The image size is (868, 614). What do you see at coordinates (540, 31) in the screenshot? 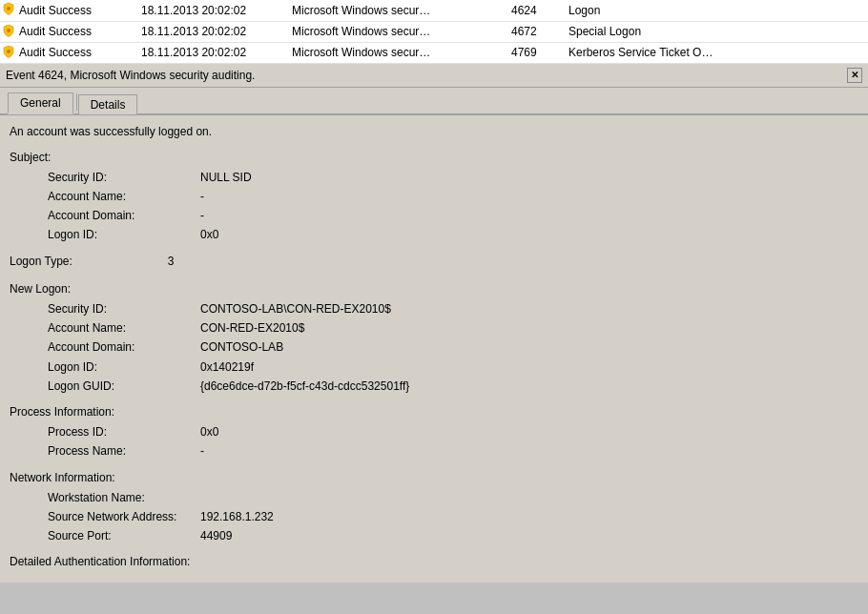
I see `col-eventid: 4672` at bounding box center [540, 31].